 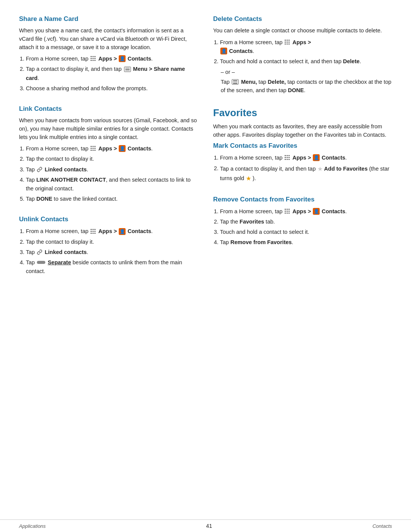 What do you see at coordinates (303, 177) in the screenshot?
I see `favorites-section: Favorites When you mark contacts as favo…` at bounding box center [303, 177].